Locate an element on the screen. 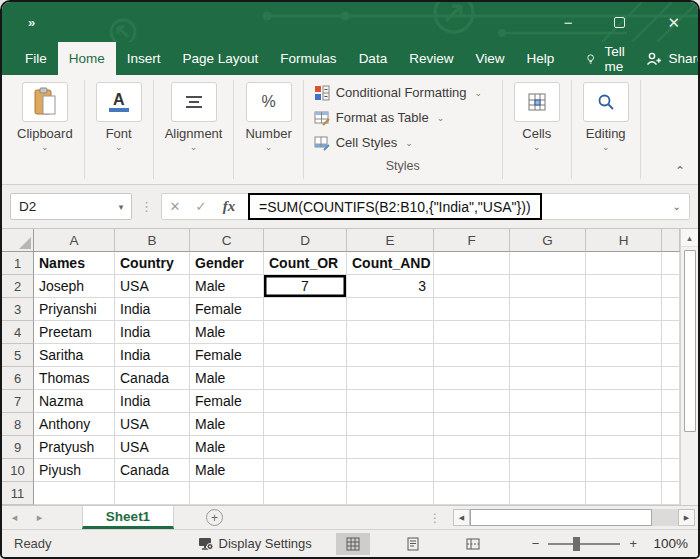 The width and height of the screenshot is (700, 559). clipboard-group-button: Clipboard ⌄ is located at coordinates (45, 130).